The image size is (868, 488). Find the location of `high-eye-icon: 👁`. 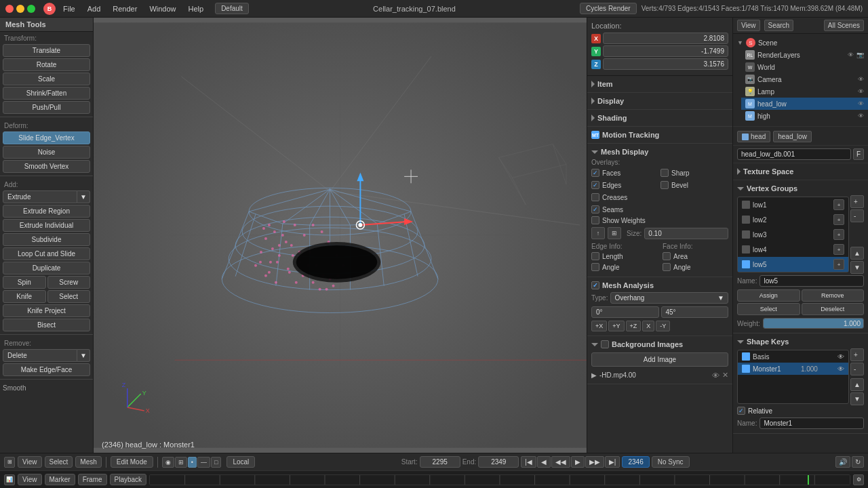

high-eye-icon: 👁 is located at coordinates (861, 116).